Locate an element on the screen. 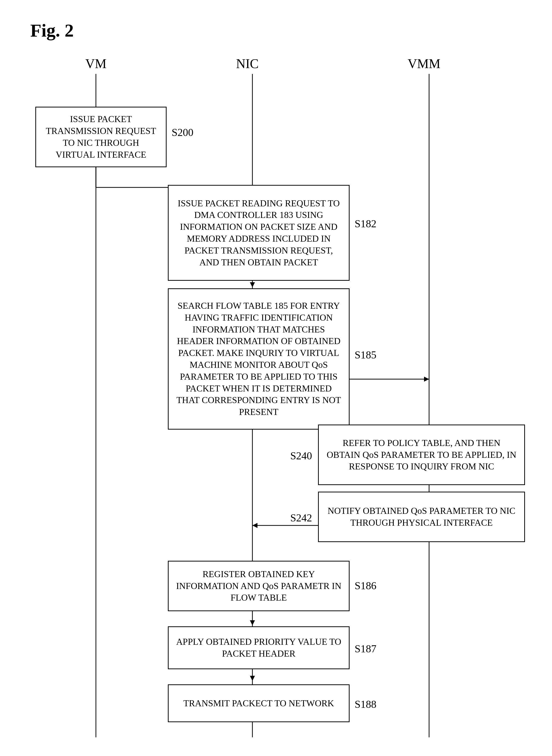 The height and width of the screenshot is (756, 552). col-header-nic: NIC is located at coordinates (247, 63).